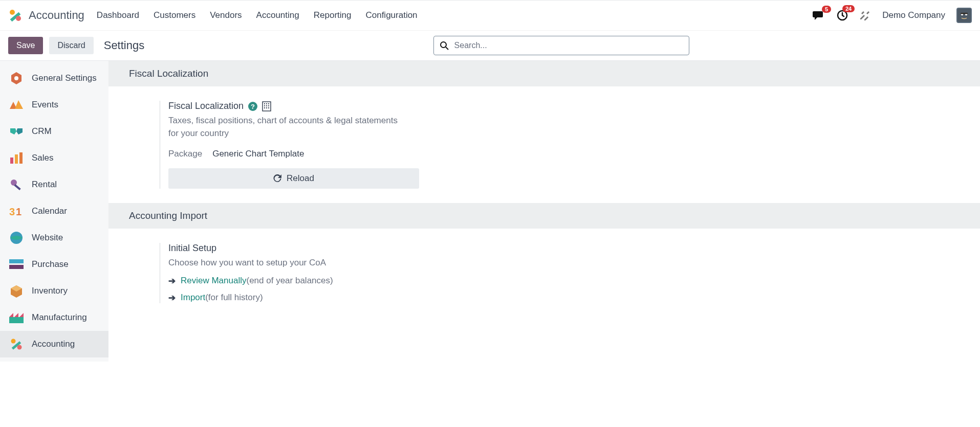 The width and height of the screenshot is (980, 427). Describe the element at coordinates (848, 9) in the screenshot. I see `activities-badge: 24` at that location.